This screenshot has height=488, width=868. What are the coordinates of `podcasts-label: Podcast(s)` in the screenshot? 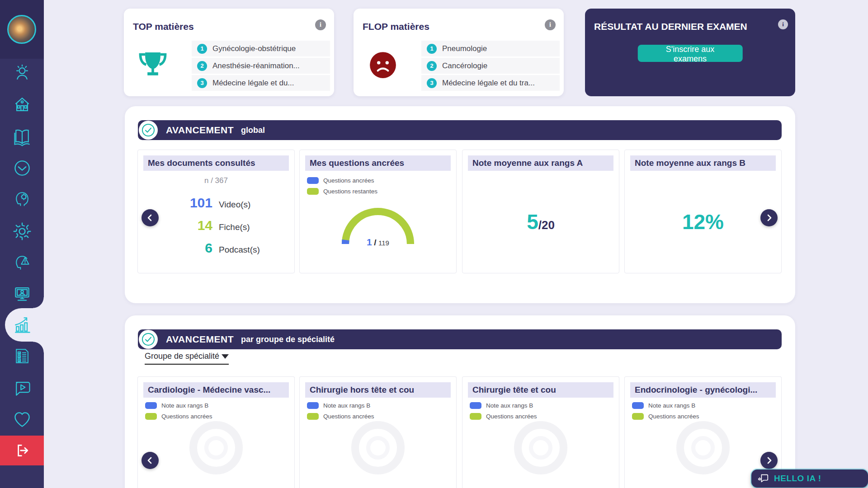 It's located at (240, 250).